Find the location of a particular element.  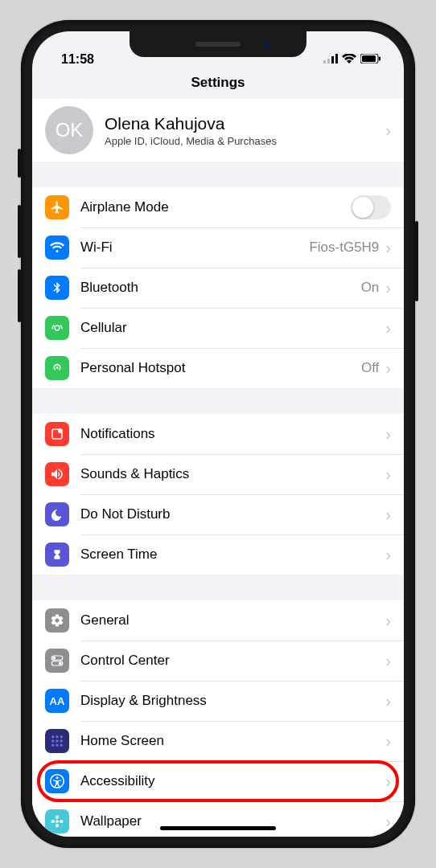

display-row: AA Display & Brightness › is located at coordinates (218, 701).